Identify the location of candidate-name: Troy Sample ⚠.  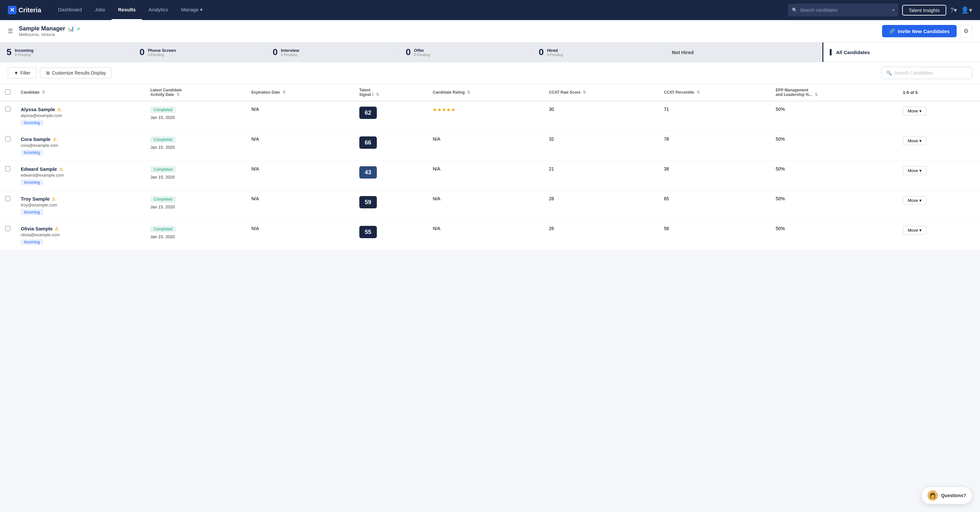
(81, 199).